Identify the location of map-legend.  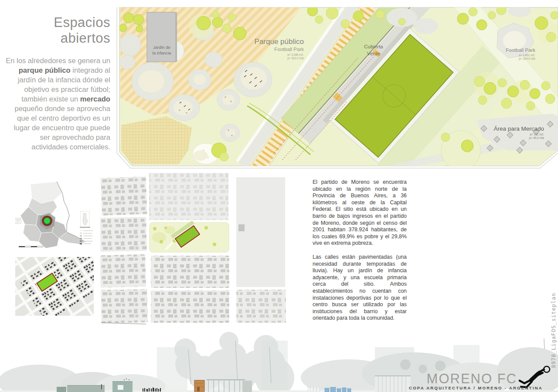
(86, 236).